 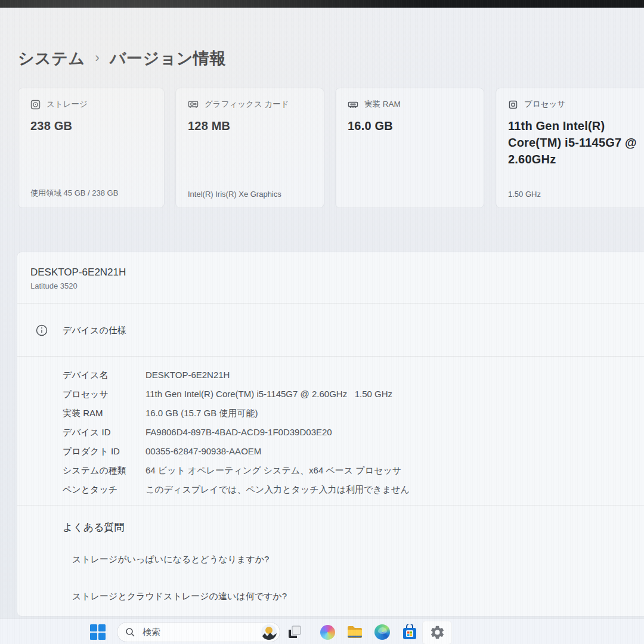 What do you see at coordinates (355, 632) in the screenshot?
I see `file-explorer-icon` at bounding box center [355, 632].